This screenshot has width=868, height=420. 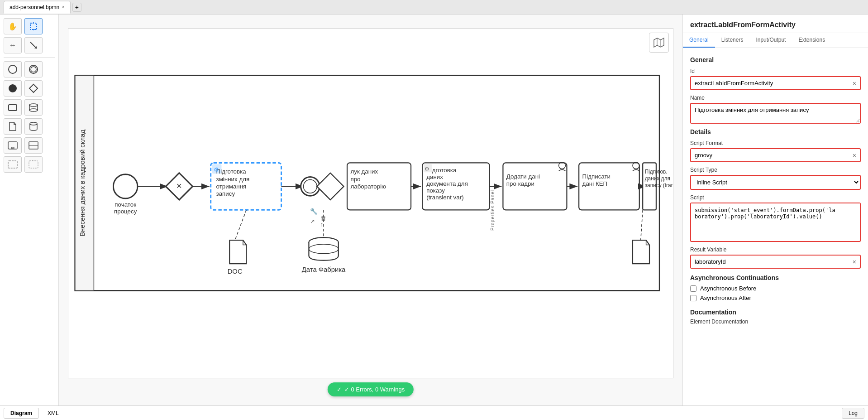 I want to click on status-text: ✓ 0 Errors, 0 Warnings, so click(x=375, y=390).